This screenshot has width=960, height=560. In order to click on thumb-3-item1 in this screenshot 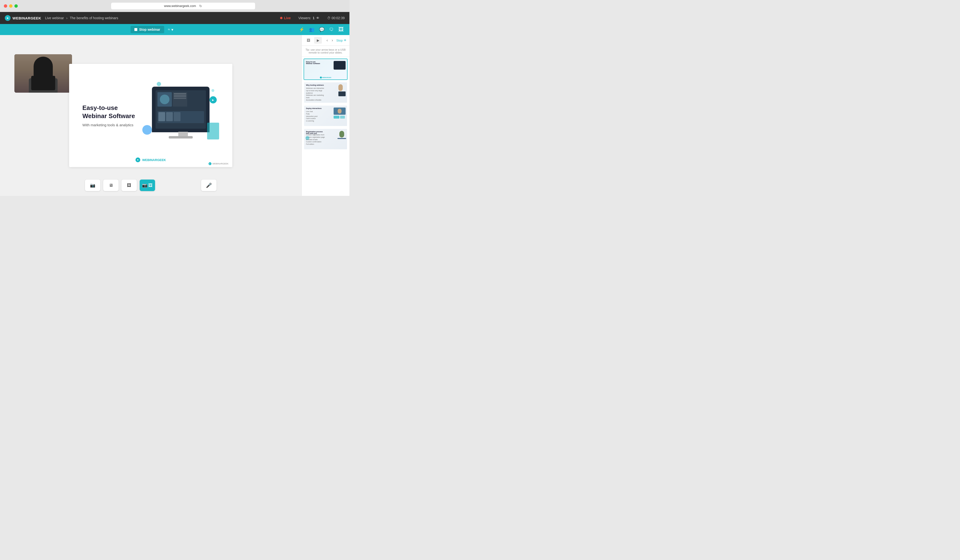, I will do `click(337, 117)`.